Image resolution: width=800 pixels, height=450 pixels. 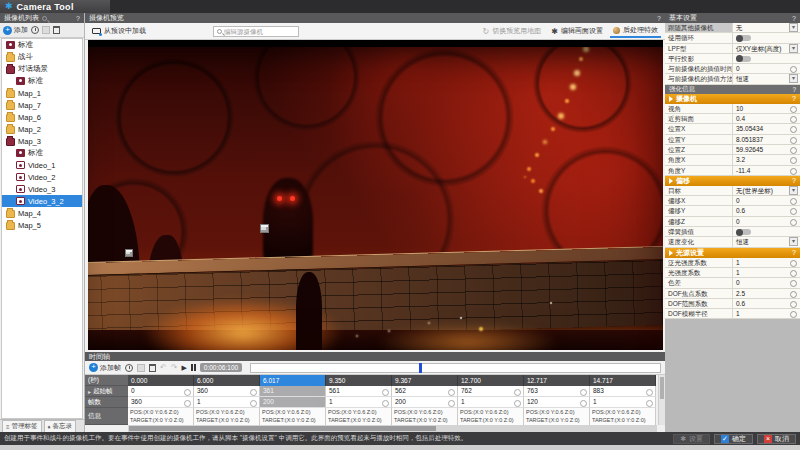 What do you see at coordinates (293, 392) in the screenshot?
I see `start-frame-cell: 361` at bounding box center [293, 392].